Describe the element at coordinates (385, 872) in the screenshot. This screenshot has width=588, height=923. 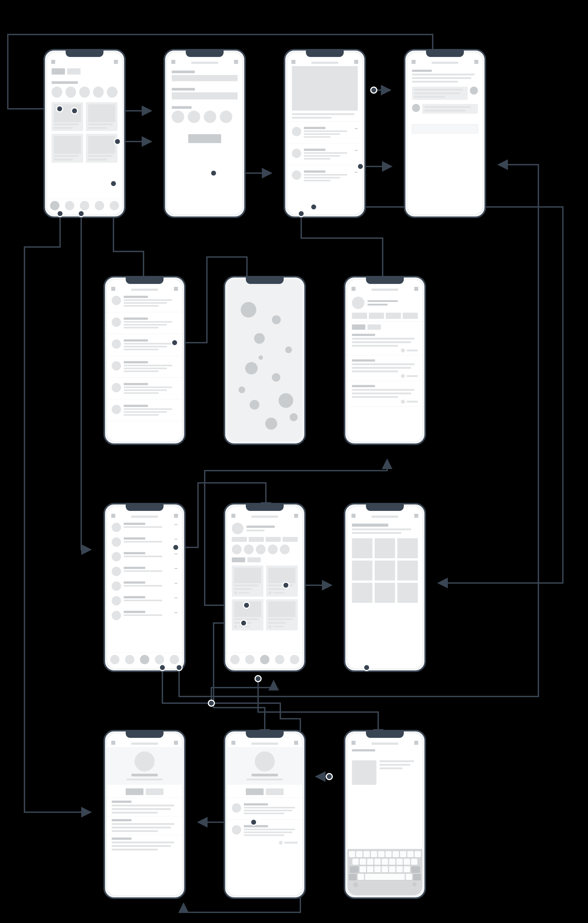
I see `keyboard` at that location.